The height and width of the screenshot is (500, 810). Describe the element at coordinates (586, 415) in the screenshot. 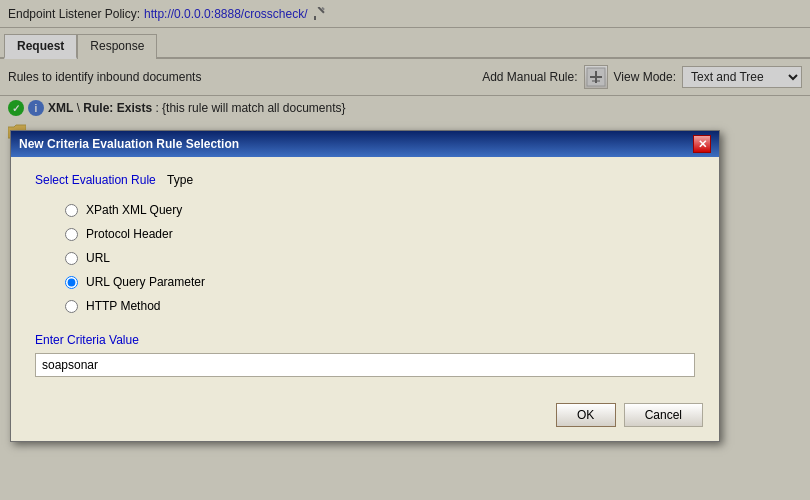

I see `ok-button: OK` at that location.